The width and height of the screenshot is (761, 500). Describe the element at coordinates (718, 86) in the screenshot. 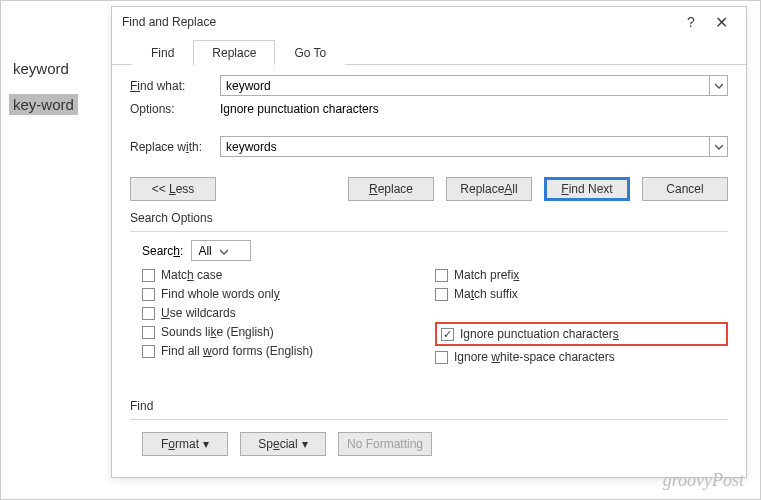

I see `find-what-dropdown-arrow` at that location.